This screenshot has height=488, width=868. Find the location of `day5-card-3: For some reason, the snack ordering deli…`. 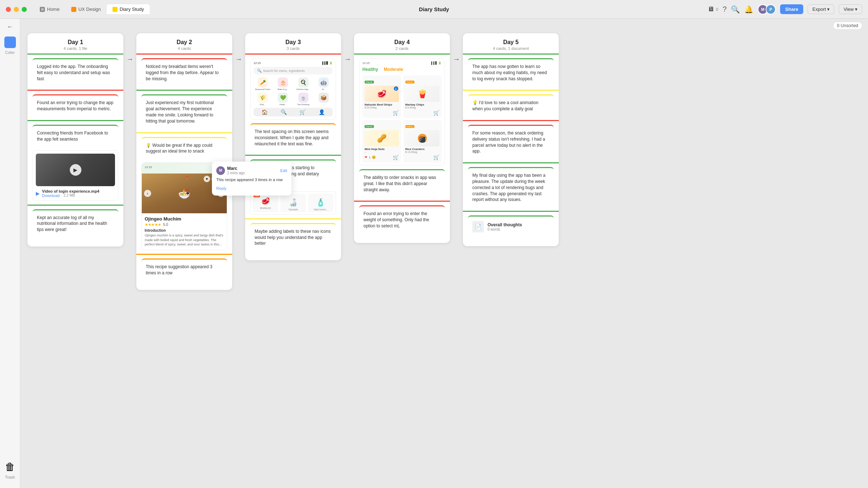

day5-card-3: For some reason, the snack ordering deli… is located at coordinates (511, 142).